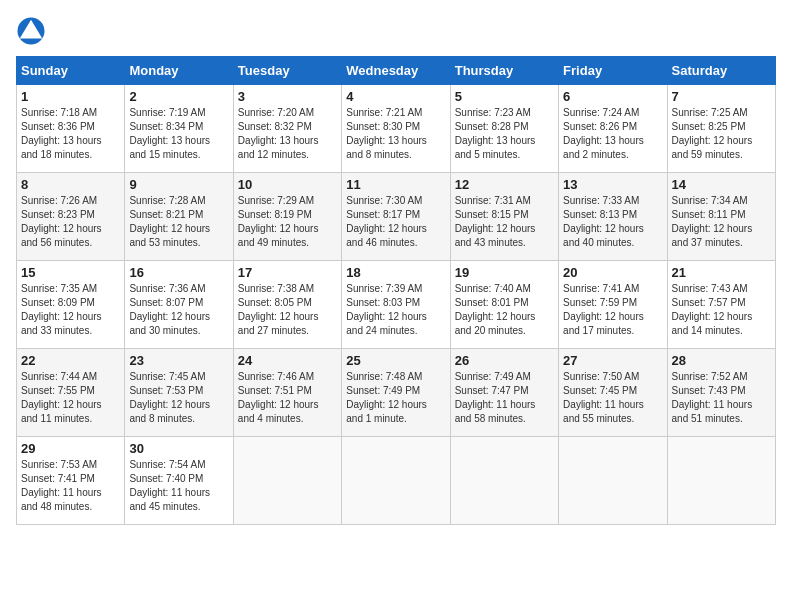 This screenshot has width=792, height=612. Describe the element at coordinates (722, 222) in the screenshot. I see `day-info: Sunrise: 7:34 AMSunset: 8:11 PMDaylight:…` at that location.